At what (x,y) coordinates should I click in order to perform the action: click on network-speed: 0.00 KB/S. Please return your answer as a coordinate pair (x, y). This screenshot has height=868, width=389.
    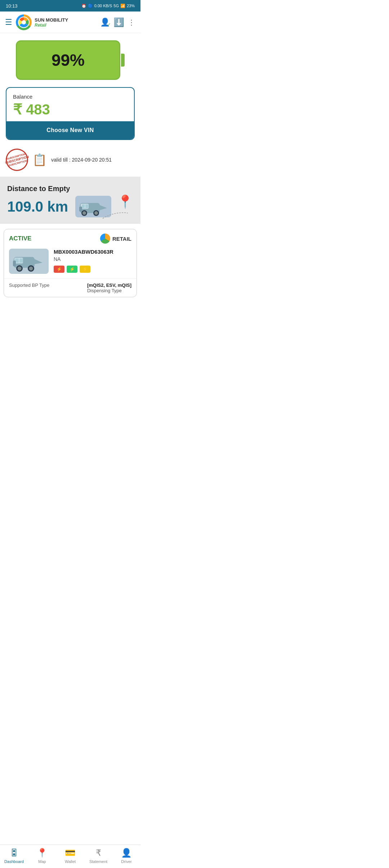
    Looking at the image, I should click on (103, 6).